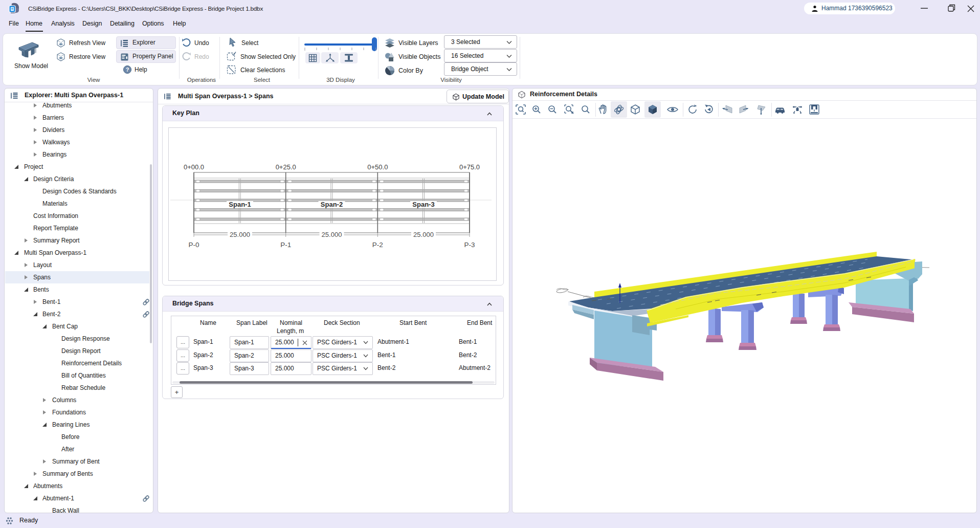 The height and width of the screenshot is (528, 980). What do you see at coordinates (377, 245) in the screenshot?
I see `svg-text: P-2` at bounding box center [377, 245].